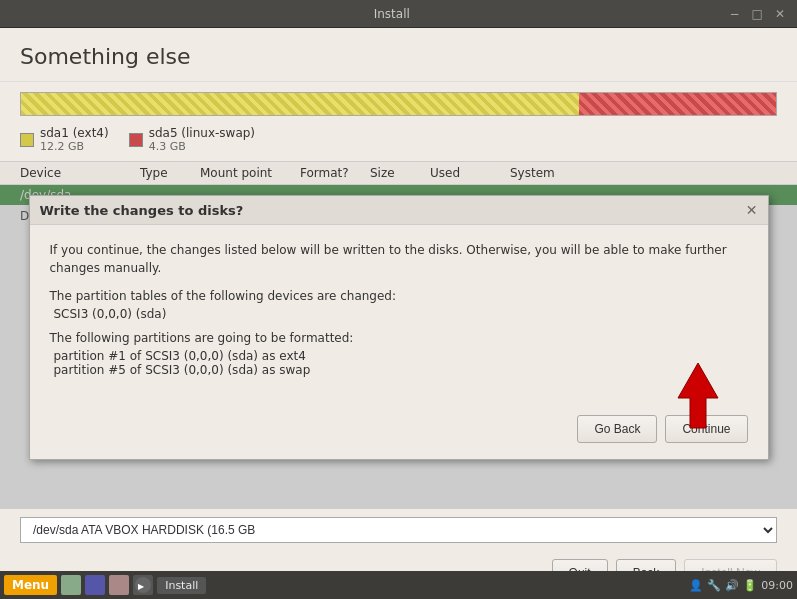 This screenshot has width=797, height=599. What do you see at coordinates (752, 210) in the screenshot?
I see `dialog-close-button: ✕` at bounding box center [752, 210].